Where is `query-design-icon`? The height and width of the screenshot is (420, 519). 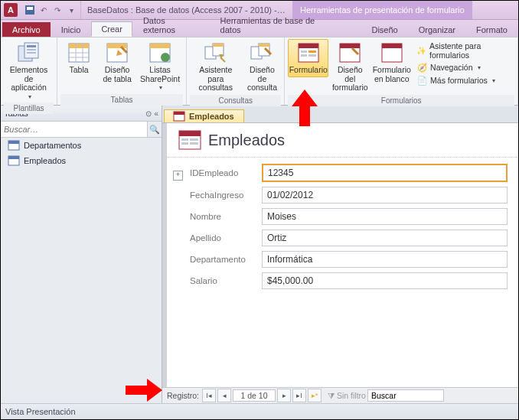
query-design-icon is located at coordinates (262, 53).